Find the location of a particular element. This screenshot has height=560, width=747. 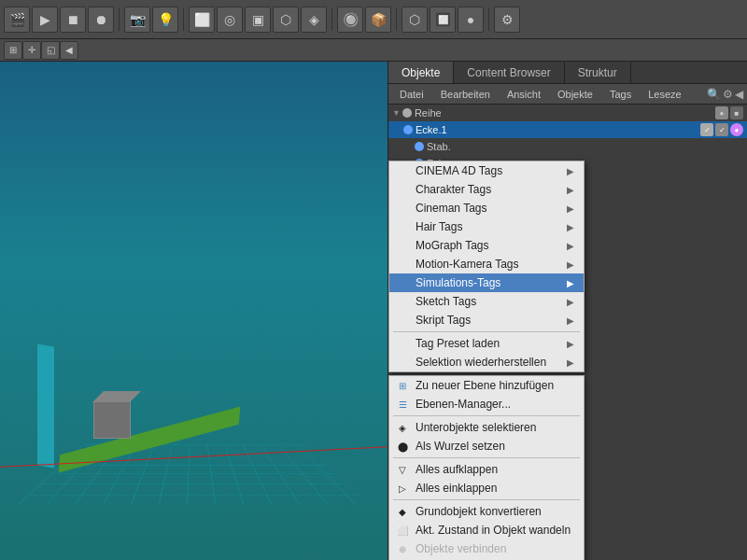

cm-label-cinema4d: CINEMA 4D Tags is located at coordinates (459, 171).